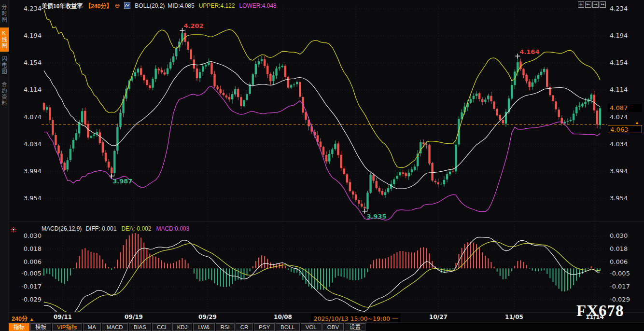  Describe the element at coordinates (581, 5) in the screenshot. I see `pan-icon: ✛` at that location.